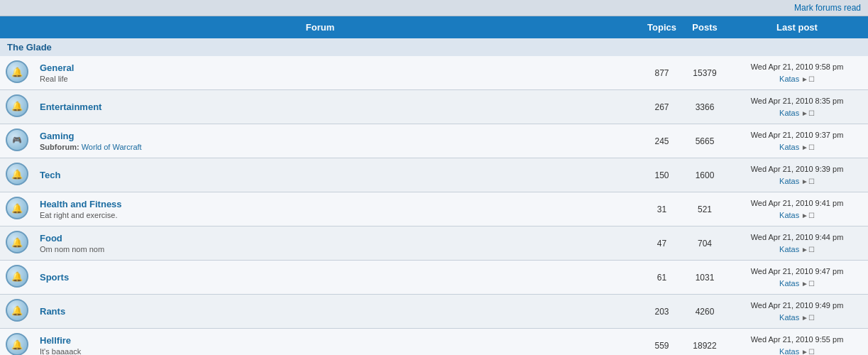 The height and width of the screenshot is (355, 868). What do you see at coordinates (51, 239) in the screenshot?
I see `forum-title-link: Food` at bounding box center [51, 239].